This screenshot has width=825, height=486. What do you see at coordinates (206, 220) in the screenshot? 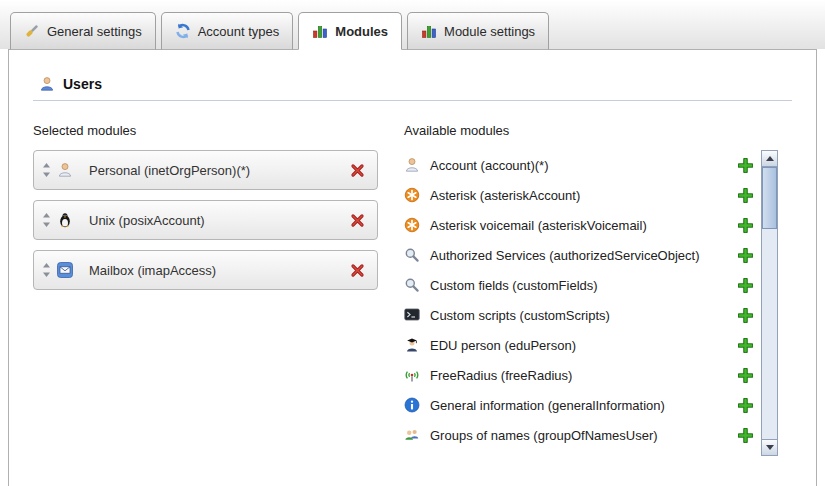
I see `selected-modules-list: Personal (inetOrgPerson)(*)Unix (posixAc…` at bounding box center [206, 220].